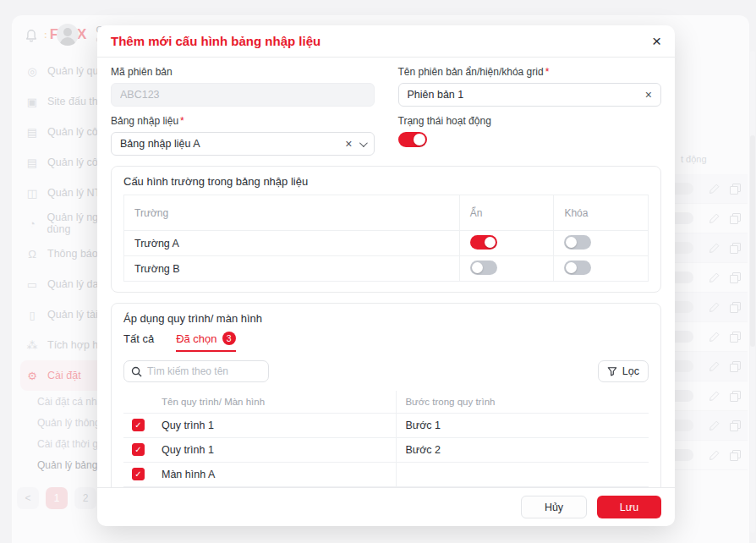  I want to click on search-icon, so click(137, 372).